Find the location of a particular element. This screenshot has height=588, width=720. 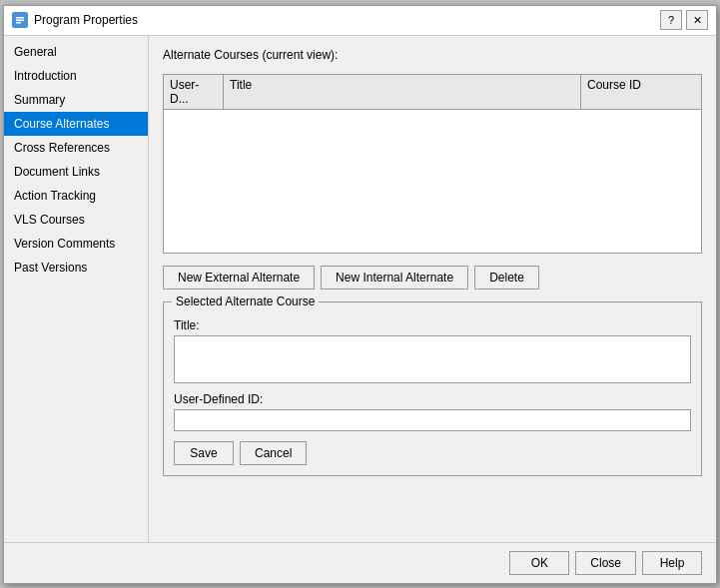

group-box-legend: Selected Alternate Course is located at coordinates (246, 301).